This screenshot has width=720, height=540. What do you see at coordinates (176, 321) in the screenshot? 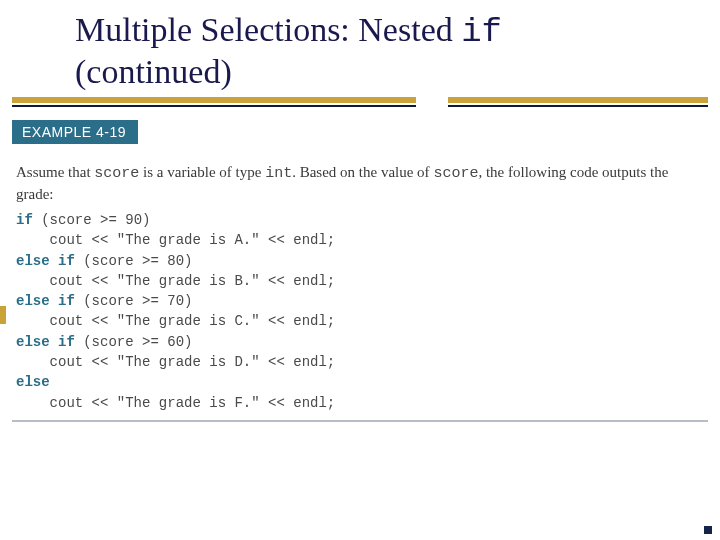
I see `code-l6: cout << "The grade is C." << endl;` at bounding box center [176, 321].